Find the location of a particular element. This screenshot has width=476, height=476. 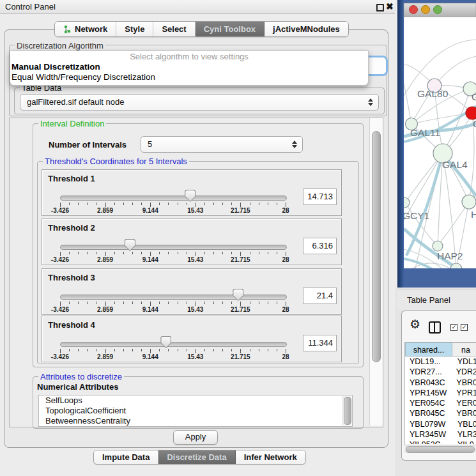

tab-network: Network is located at coordinates (86, 29).